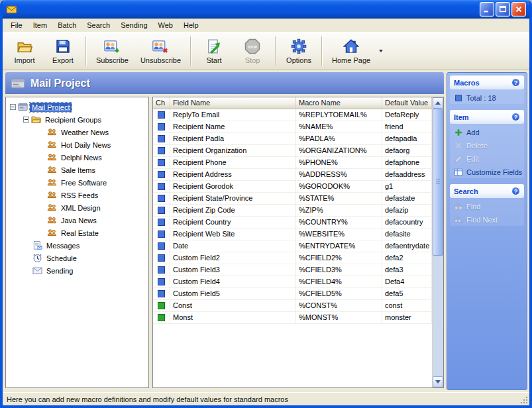  What do you see at coordinates (487, 90) in the screenshot?
I see `sidebar-section-macros: Macros?Total : 18` at bounding box center [487, 90].